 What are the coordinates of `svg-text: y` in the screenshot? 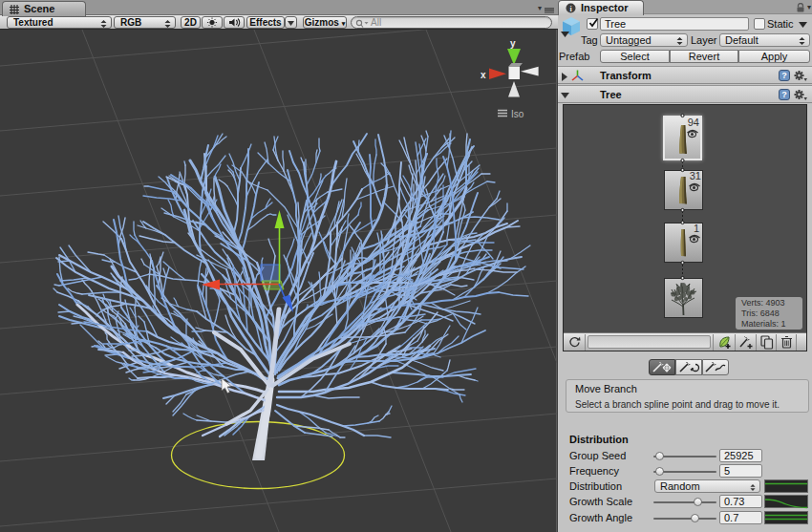 It's located at (513, 44).